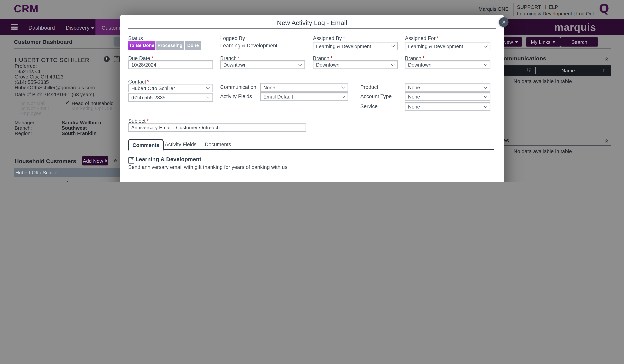 The height and width of the screenshot is (364, 624). What do you see at coordinates (494, 9) in the screenshot?
I see `product-name-link: Marquis ONE` at bounding box center [494, 9].